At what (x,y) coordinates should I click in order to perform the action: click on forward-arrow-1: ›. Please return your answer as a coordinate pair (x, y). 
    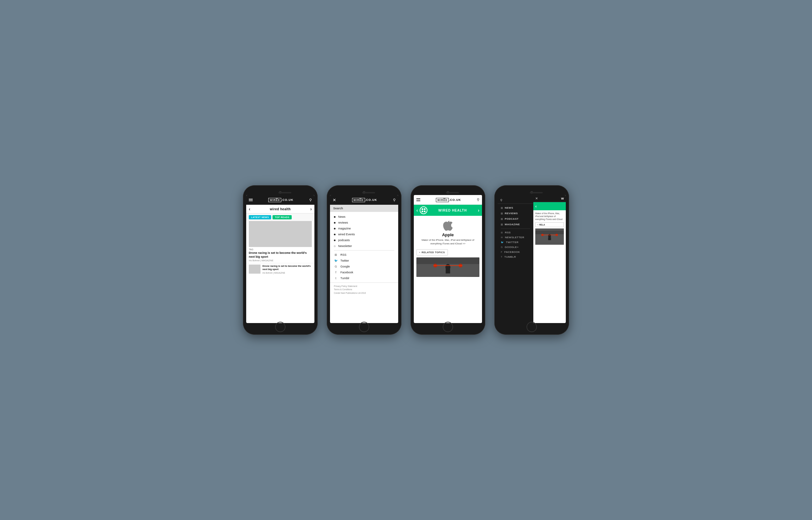
    Looking at the image, I should click on (311, 209).